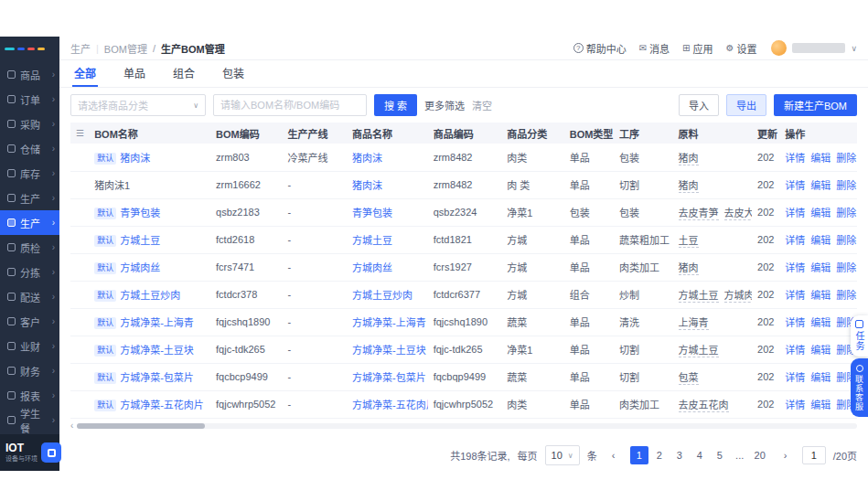  What do you see at coordinates (29, 272) in the screenshot?
I see `sidebar-item-sorting: 分拣›` at bounding box center [29, 272].